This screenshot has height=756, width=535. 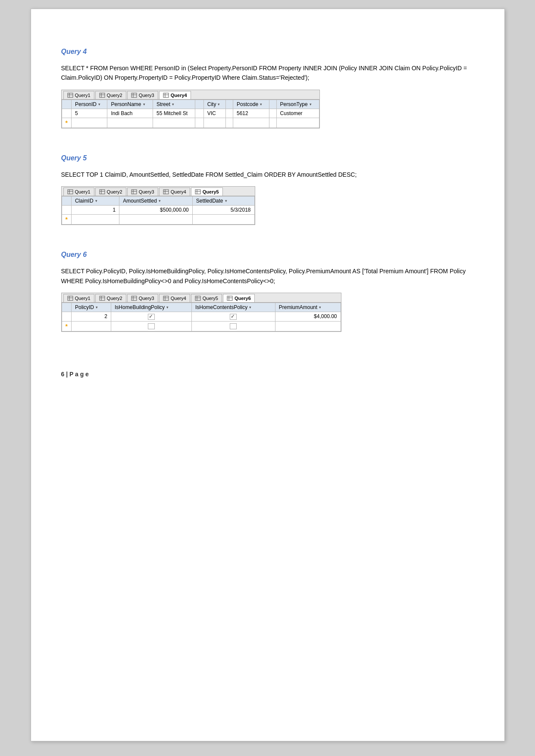 What do you see at coordinates (201, 307) in the screenshot?
I see `query6-header-row: PolicyID▾ IsHomeBuildingPolicy▾ IsHomeCo…` at bounding box center [201, 307].